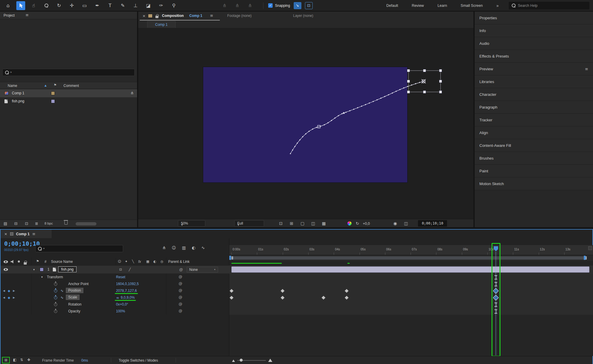 The height and width of the screenshot is (364, 593). What do you see at coordinates (249, 223) in the screenshot?
I see `resolution-dropdown: Full ▾` at bounding box center [249, 223].